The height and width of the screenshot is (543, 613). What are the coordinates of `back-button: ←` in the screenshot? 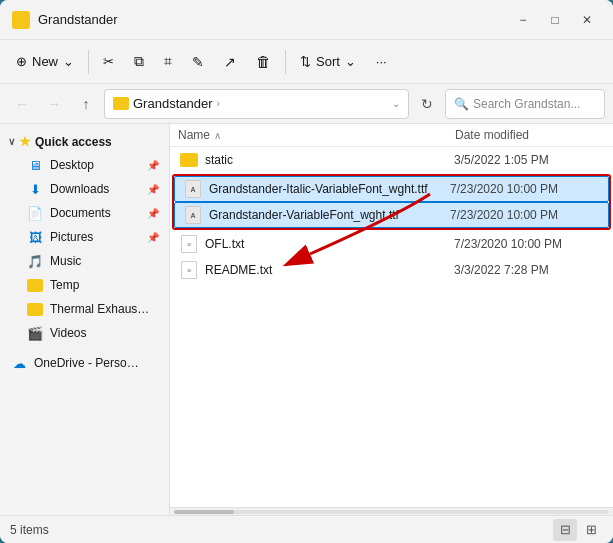 It's located at (22, 104).